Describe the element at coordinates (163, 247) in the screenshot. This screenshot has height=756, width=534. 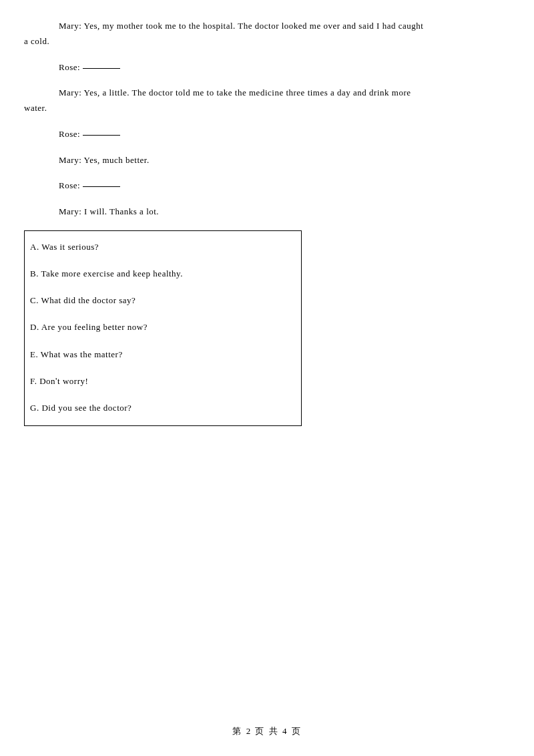
I see `option-a: A. Was it serious?` at that location.